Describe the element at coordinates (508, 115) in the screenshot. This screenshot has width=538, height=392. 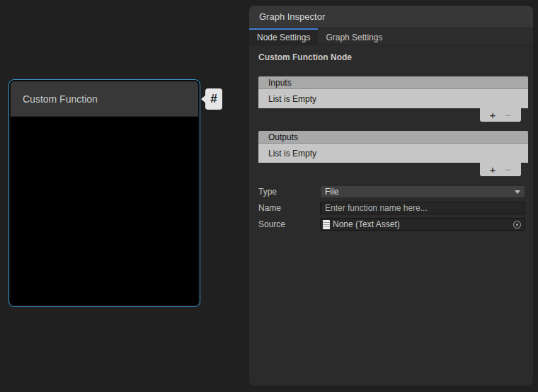
I see `remove-input-button: −` at that location.